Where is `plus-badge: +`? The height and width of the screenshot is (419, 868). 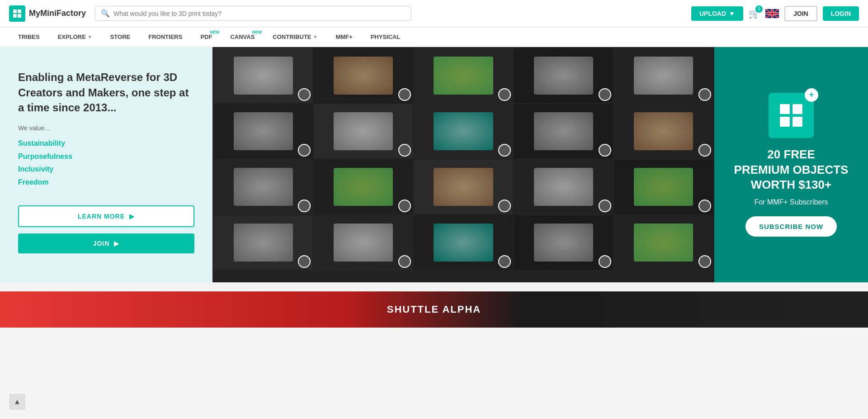
plus-badge: + is located at coordinates (811, 95).